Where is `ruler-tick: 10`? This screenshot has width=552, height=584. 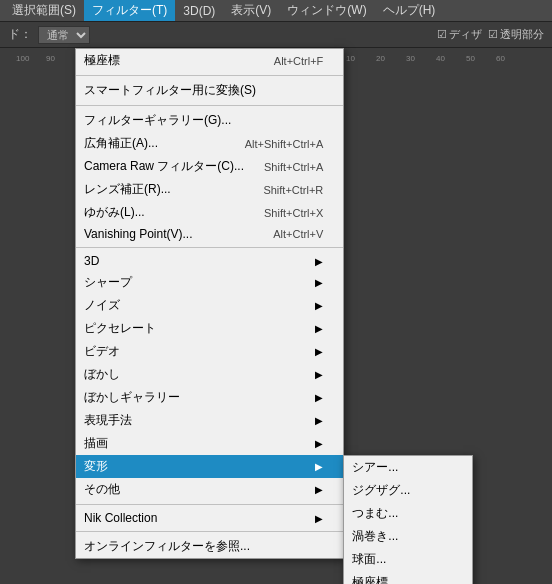 ruler-tick: 10 is located at coordinates (361, 58).